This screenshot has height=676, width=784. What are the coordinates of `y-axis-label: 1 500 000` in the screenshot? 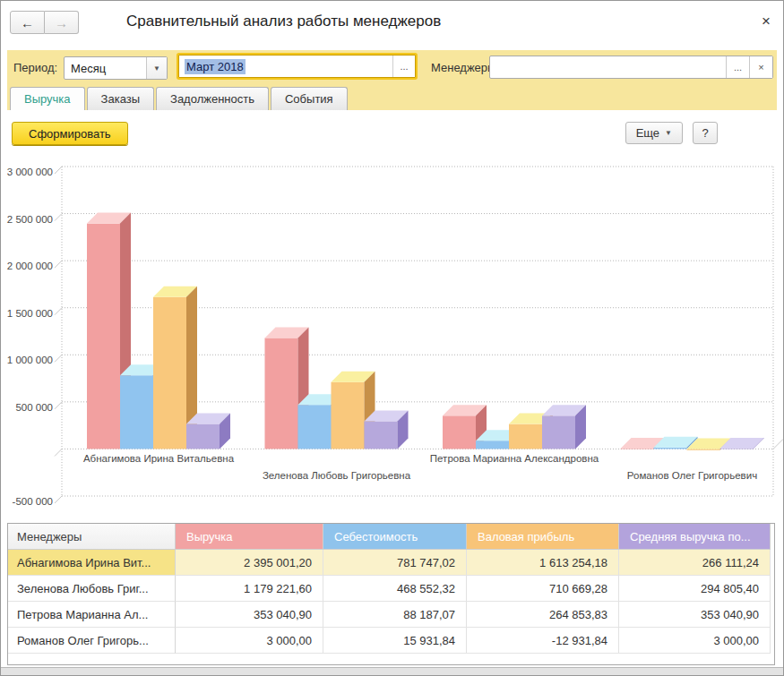 It's located at (30, 313).